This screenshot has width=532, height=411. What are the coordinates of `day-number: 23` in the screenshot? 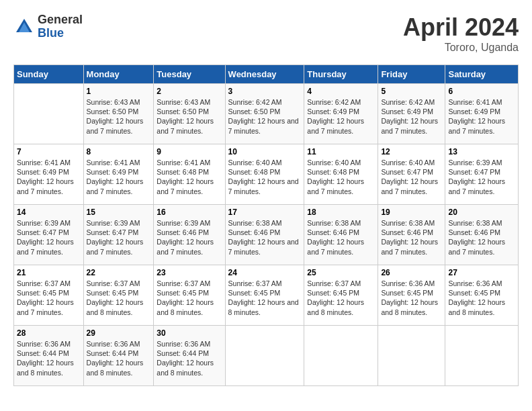 It's located at (189, 273).